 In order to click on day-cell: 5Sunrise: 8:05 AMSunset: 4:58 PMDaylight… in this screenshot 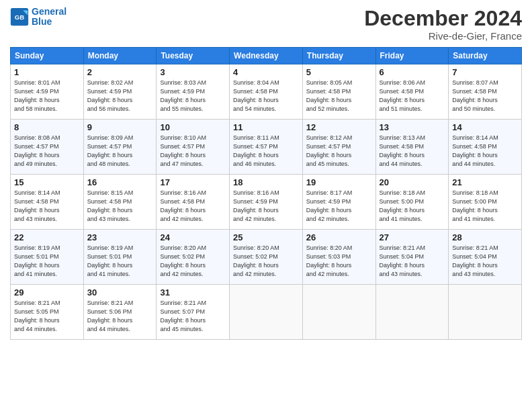, I will do `click(339, 92)`.